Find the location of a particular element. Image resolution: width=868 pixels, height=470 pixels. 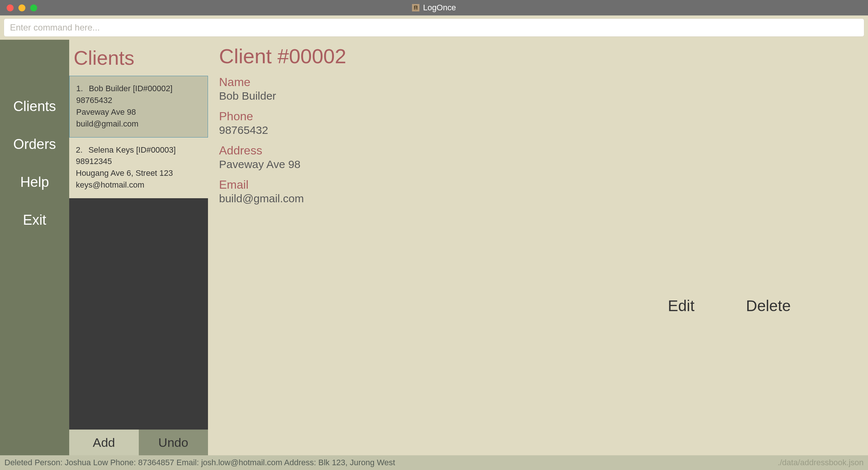

client-address: Paveway Ave 98 is located at coordinates (139, 112).